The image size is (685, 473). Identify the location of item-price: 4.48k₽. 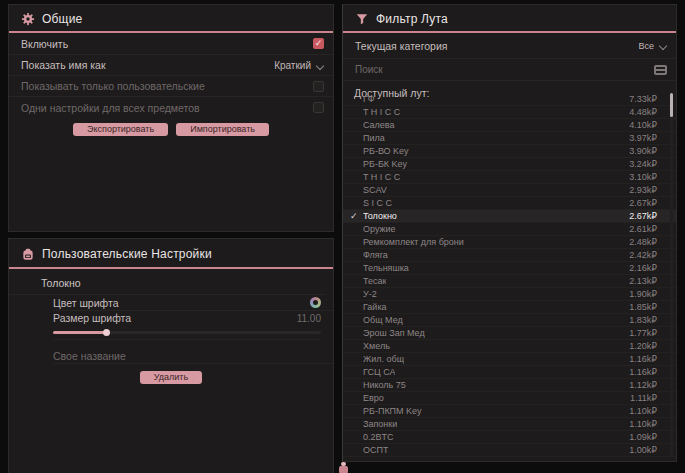
(643, 112).